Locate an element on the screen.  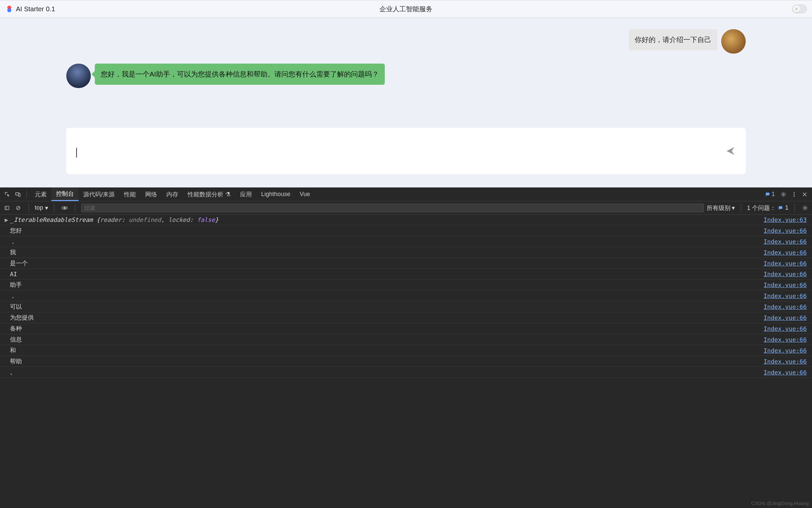
tab-perf-insights: 性能数据分析⚗ is located at coordinates (209, 194).